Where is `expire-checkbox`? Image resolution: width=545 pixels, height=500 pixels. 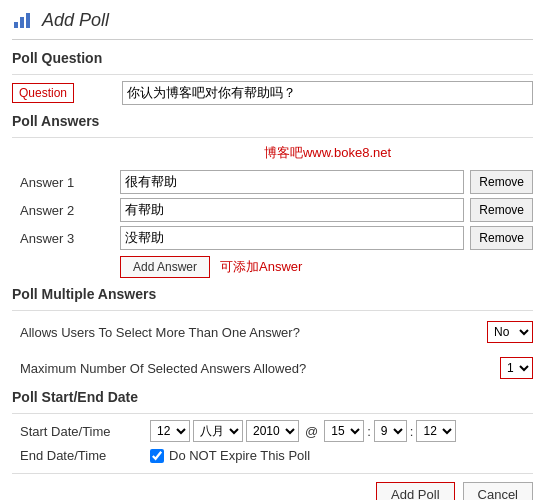 expire-checkbox is located at coordinates (157, 456).